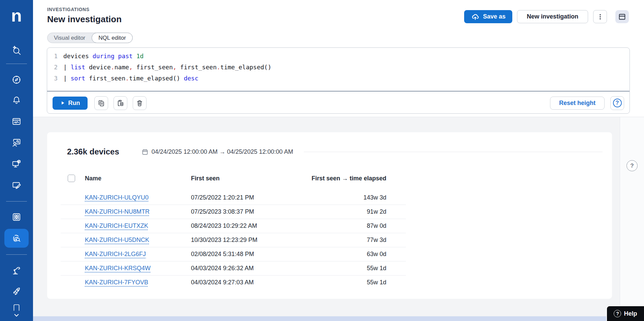  I want to click on date-range: 04/24/2025 12:00:00 AM → 04/25/2025 12:0…, so click(222, 152).